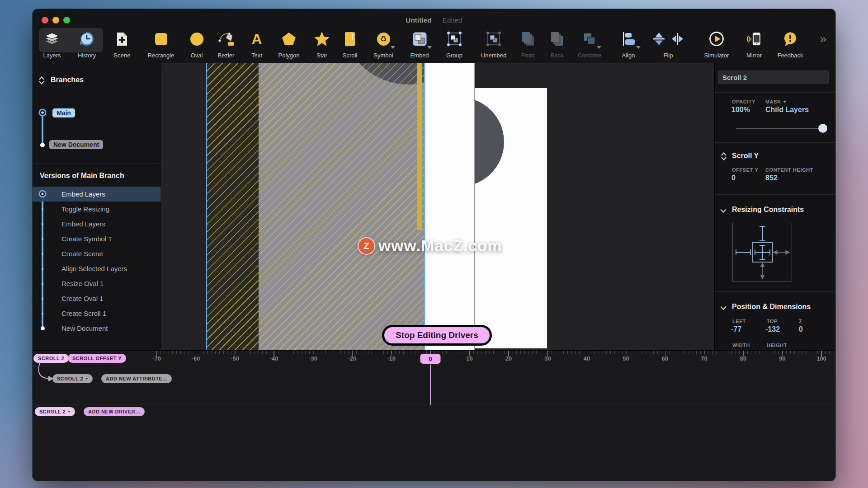 The image size is (868, 488). I want to click on white-layer-column, so click(450, 207).